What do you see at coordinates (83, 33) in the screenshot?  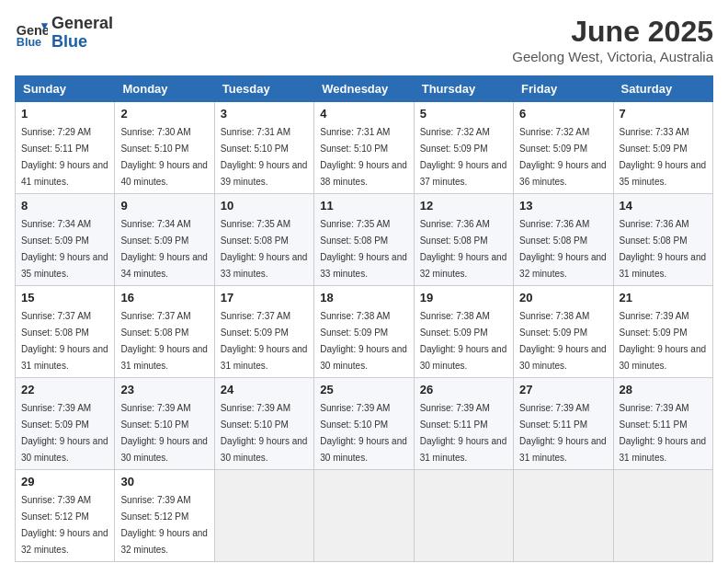 I see `logo-text: General Blue` at bounding box center [83, 33].